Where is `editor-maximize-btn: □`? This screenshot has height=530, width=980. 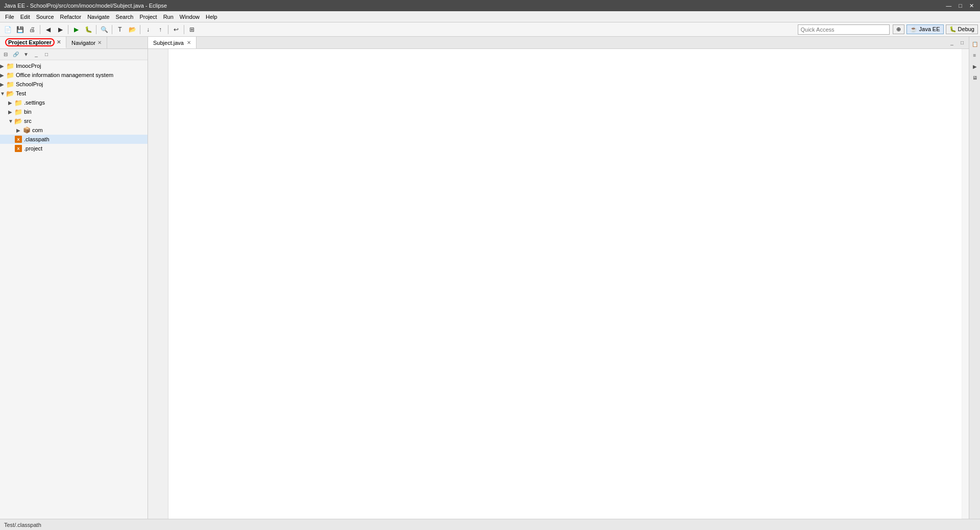 editor-maximize-btn: □ is located at coordinates (962, 43).